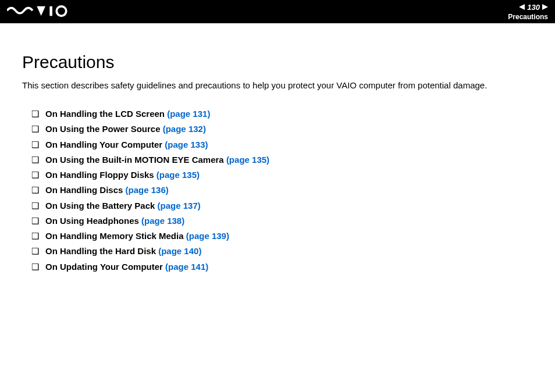  I want to click on toc-item: On Handling Your Computer (page 133), so click(282, 145).